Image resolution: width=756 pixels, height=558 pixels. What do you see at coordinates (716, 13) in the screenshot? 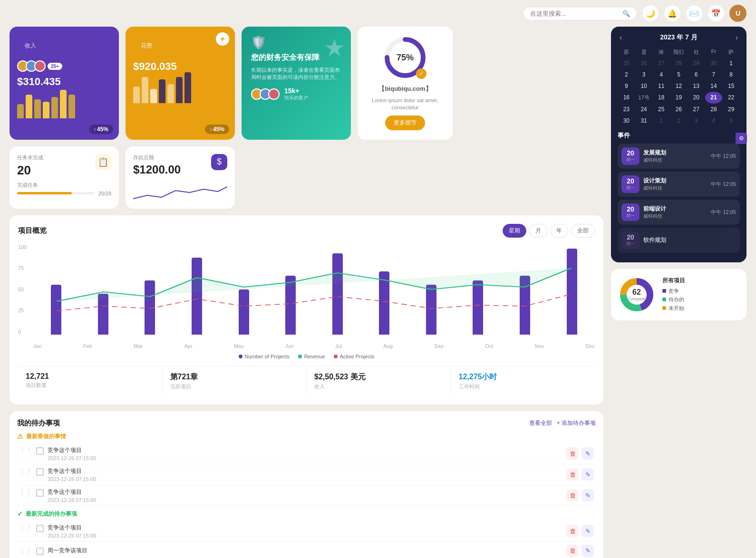
I see `calendar-icon: 📅` at bounding box center [716, 13].